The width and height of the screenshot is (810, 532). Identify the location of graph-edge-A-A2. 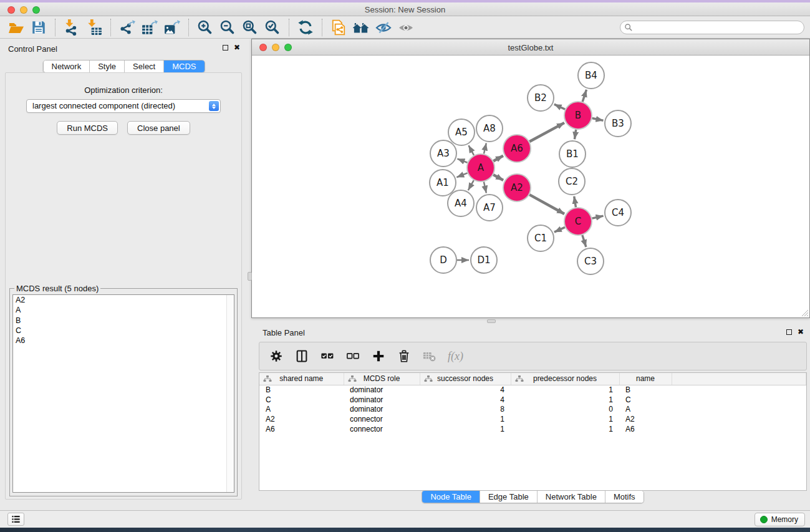
(498, 177).